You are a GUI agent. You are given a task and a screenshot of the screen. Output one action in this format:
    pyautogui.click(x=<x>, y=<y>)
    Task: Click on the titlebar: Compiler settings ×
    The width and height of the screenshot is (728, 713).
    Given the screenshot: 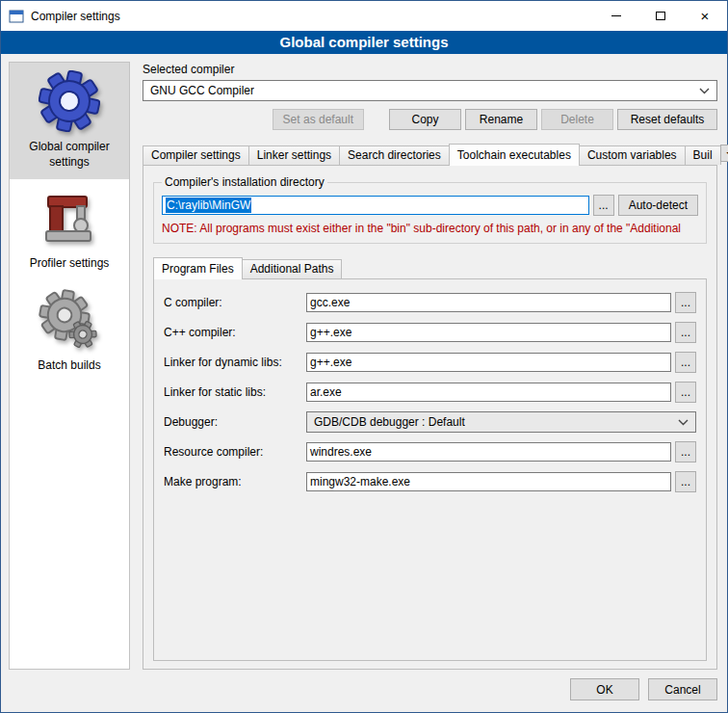 What is the action you would take?
    pyautogui.click(x=364, y=15)
    